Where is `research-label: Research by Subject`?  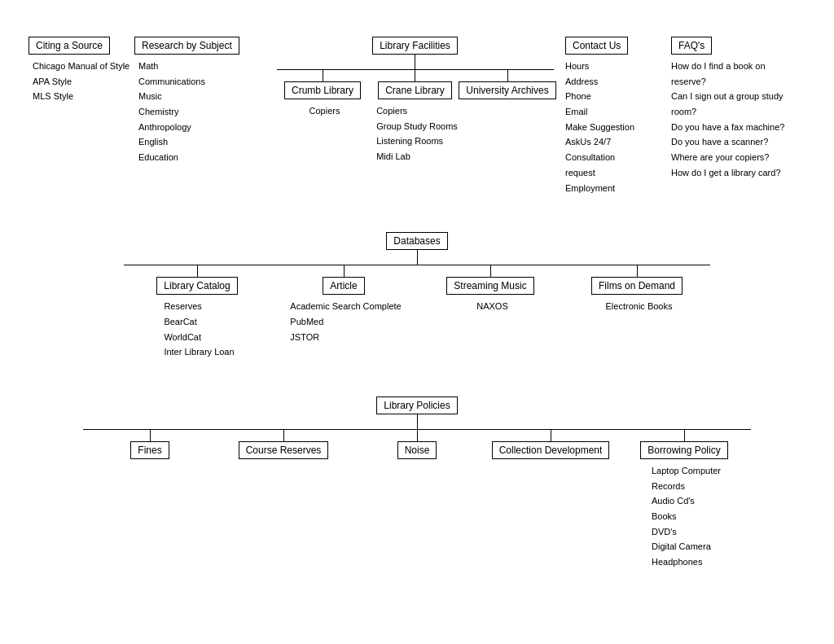 research-label: Research by Subject is located at coordinates (187, 46).